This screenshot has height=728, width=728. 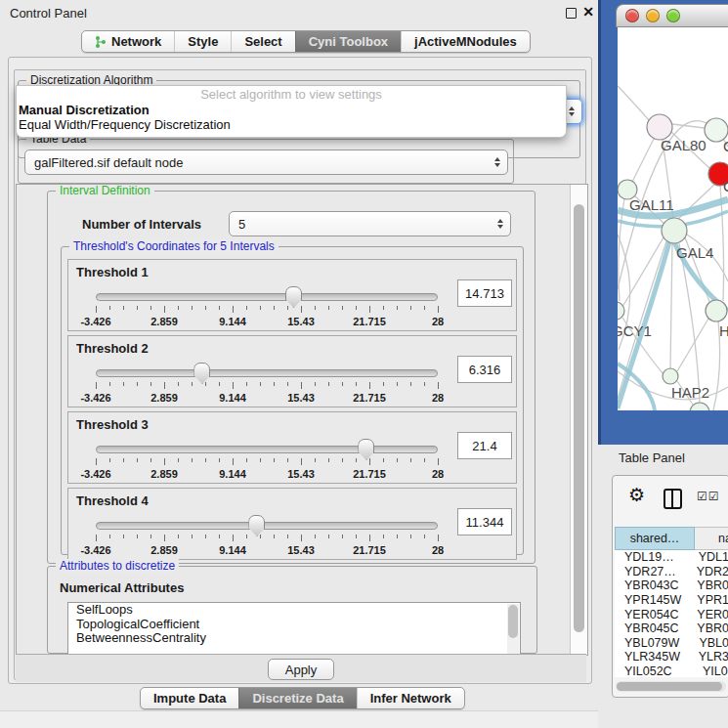 I want to click on attributes-scrollbar-thumb, so click(x=513, y=621).